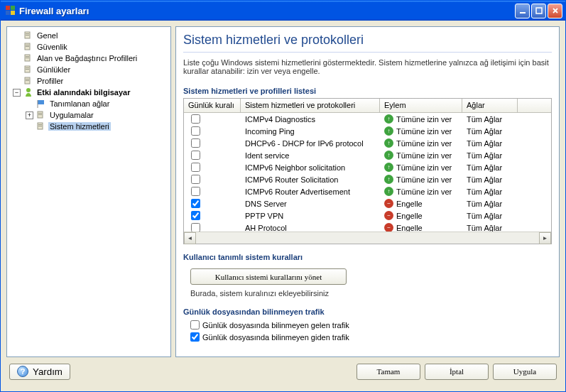 The height and width of the screenshot is (392, 566). What do you see at coordinates (89, 47) in the screenshot?
I see `tree-item: Güvenlik` at bounding box center [89, 47].